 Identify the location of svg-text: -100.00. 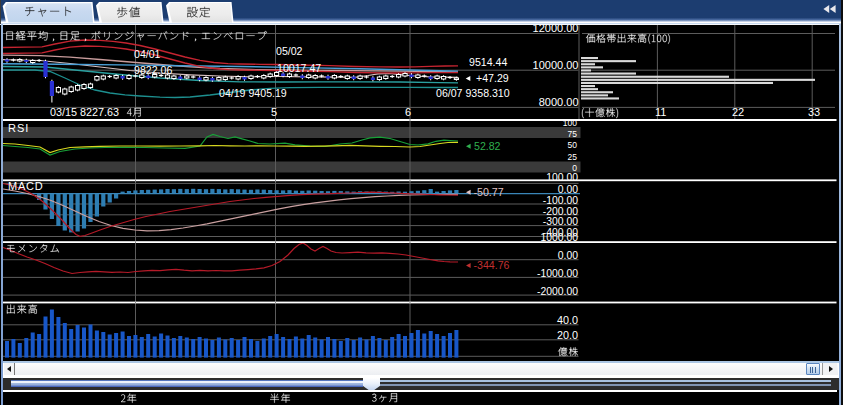
(560, 200).